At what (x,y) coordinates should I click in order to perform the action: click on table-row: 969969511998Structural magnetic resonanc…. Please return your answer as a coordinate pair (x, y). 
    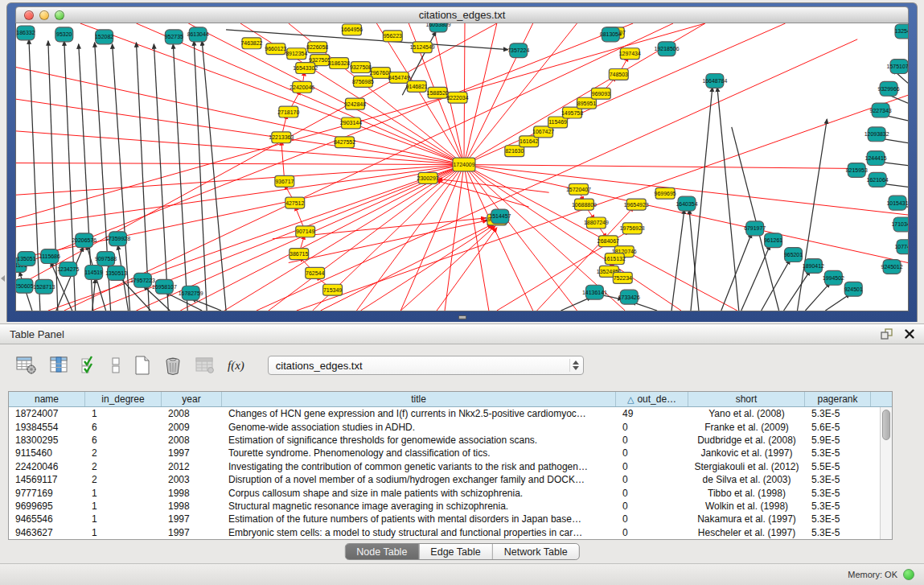
    Looking at the image, I should click on (450, 506).